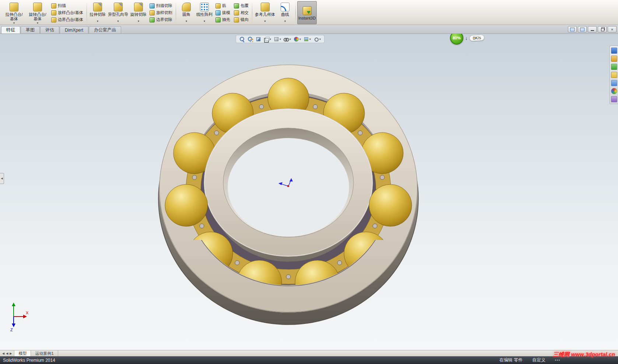 This screenshot has width=618, height=364. I want to click on reference-geometry-button: 参考几何体 ▾, so click(265, 13).